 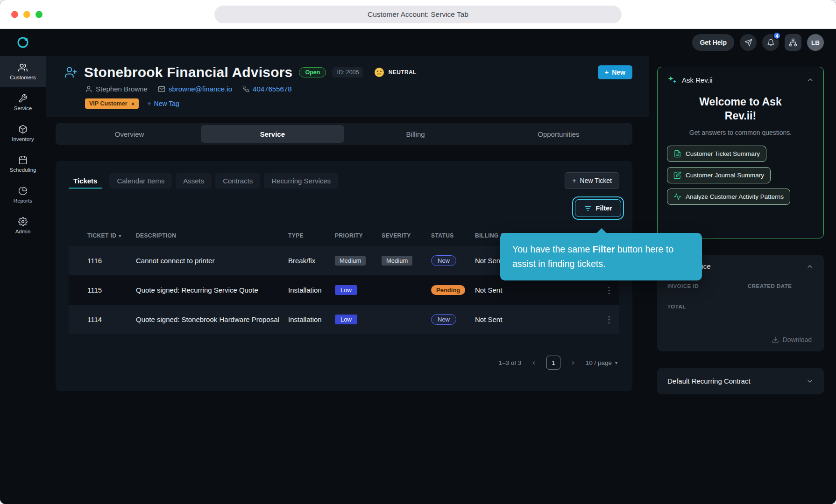 I want to click on account-tabs: Overview Service Billing Opportunities, so click(x=344, y=134).